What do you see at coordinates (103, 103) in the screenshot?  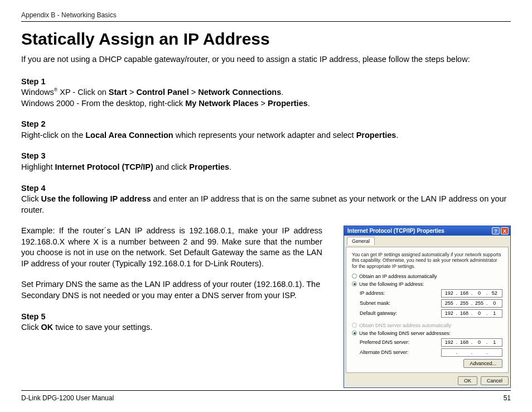 I see `text: Windows 2000 - From the desktop, right-c…` at bounding box center [103, 103].